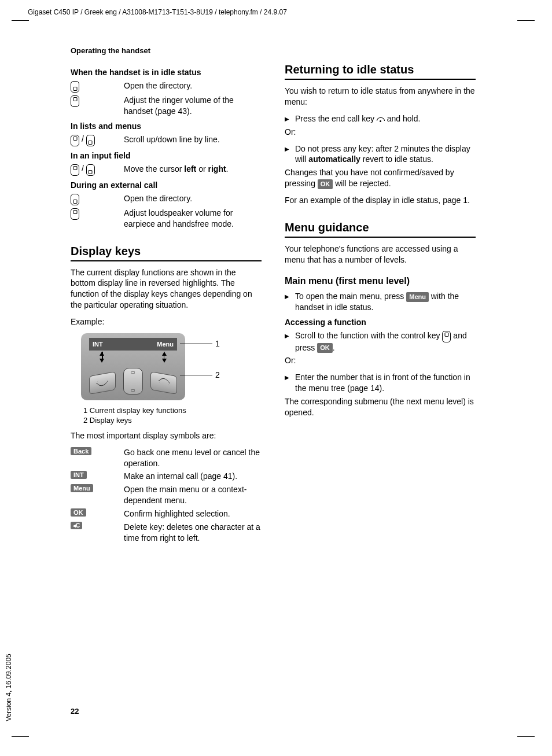 The width and height of the screenshot is (552, 756). Describe the element at coordinates (81, 451) in the screenshot. I see `badge-back: Back` at that location.